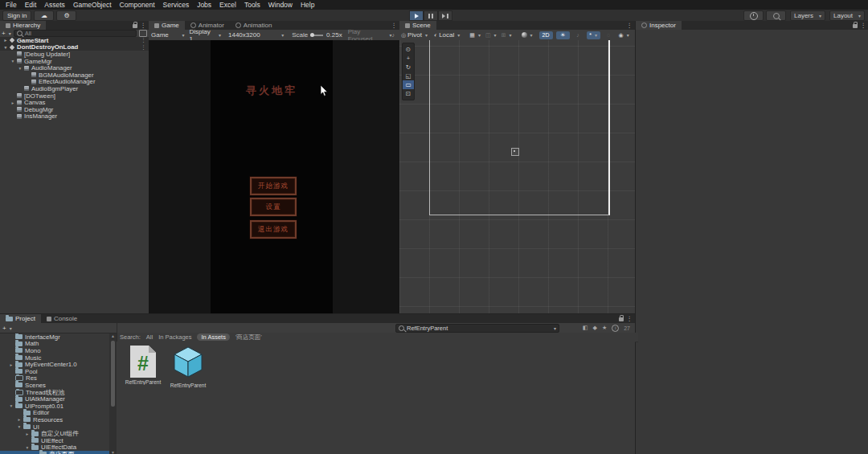 The width and height of the screenshot is (868, 454). I want to click on project-tree-row: ▸自定义UI组件, so click(55, 434).